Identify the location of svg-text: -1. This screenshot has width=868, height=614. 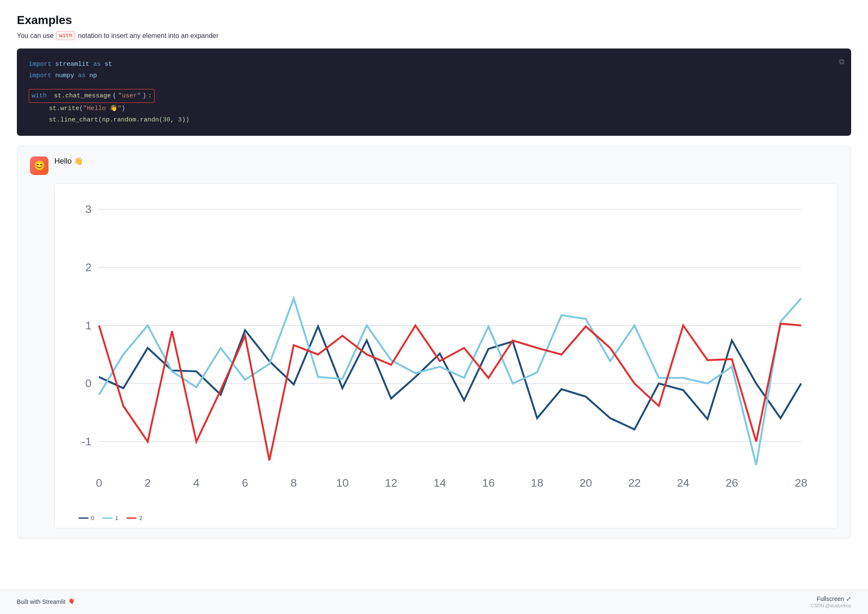
(86, 442).